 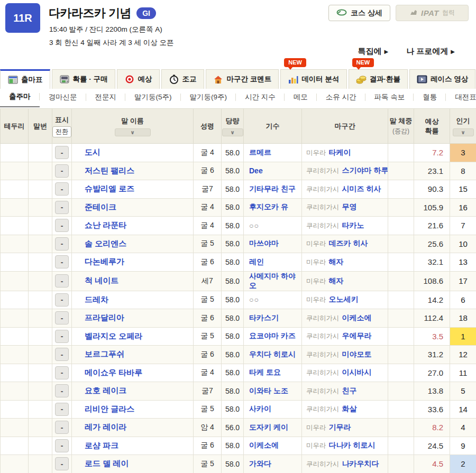 I want to click on tab-odds-purchase: 확률 · 구매, so click(x=84, y=79).